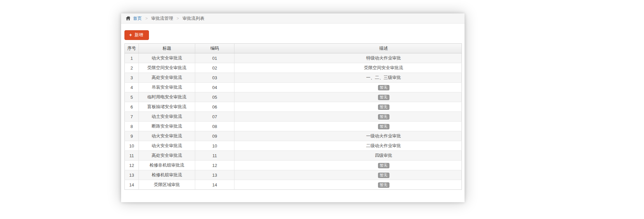 The height and width of the screenshot is (219, 644). I want to click on index-cell: 10, so click(132, 146).